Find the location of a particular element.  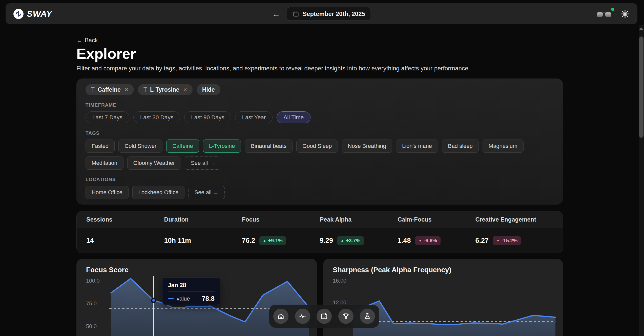

floating-bottom-nav is located at coordinates (324, 316).